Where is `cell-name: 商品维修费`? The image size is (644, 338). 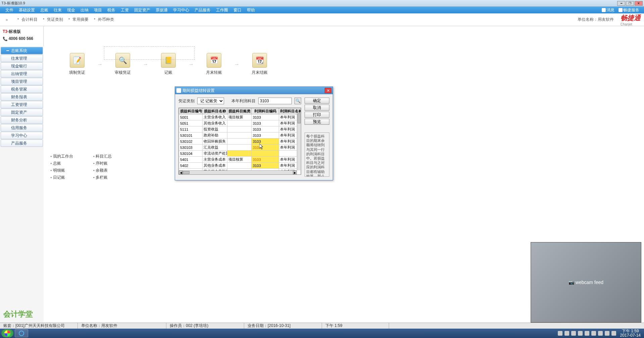 cell-name: 商品维修费 is located at coordinates (215, 175).